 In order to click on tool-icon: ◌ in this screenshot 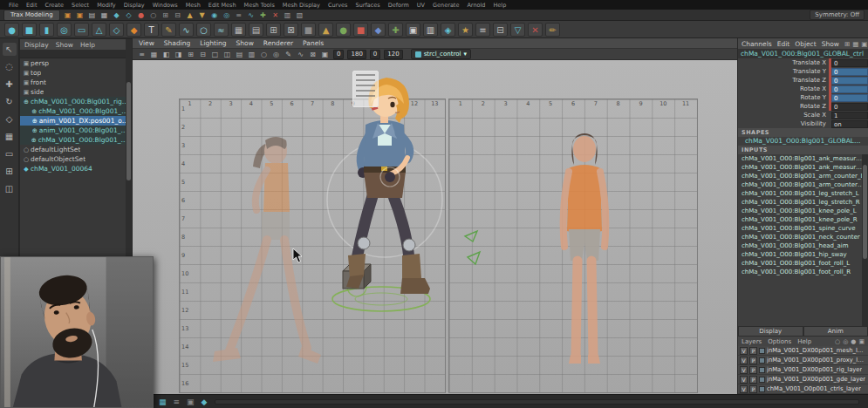, I will do `click(10, 66)`.